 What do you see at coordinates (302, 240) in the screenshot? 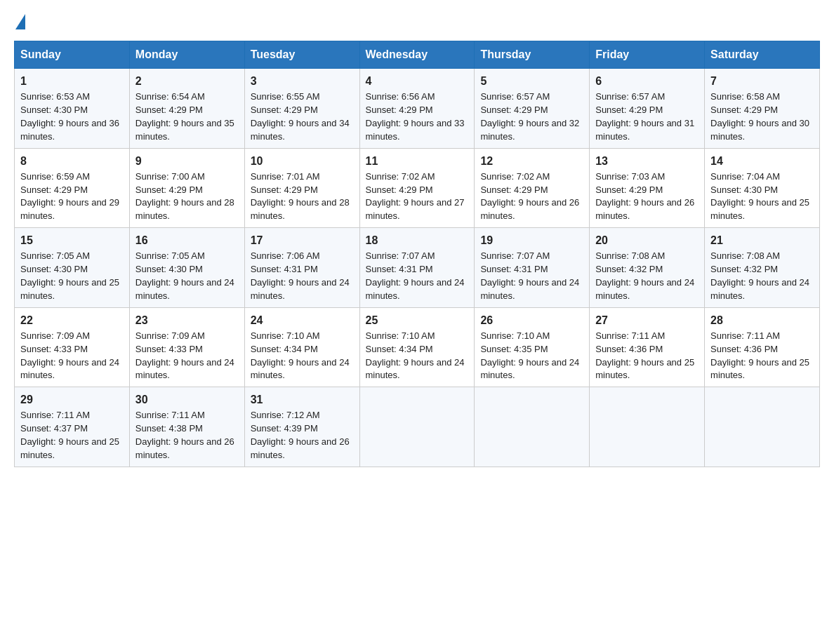
I see `day-number: 17` at bounding box center [302, 240].